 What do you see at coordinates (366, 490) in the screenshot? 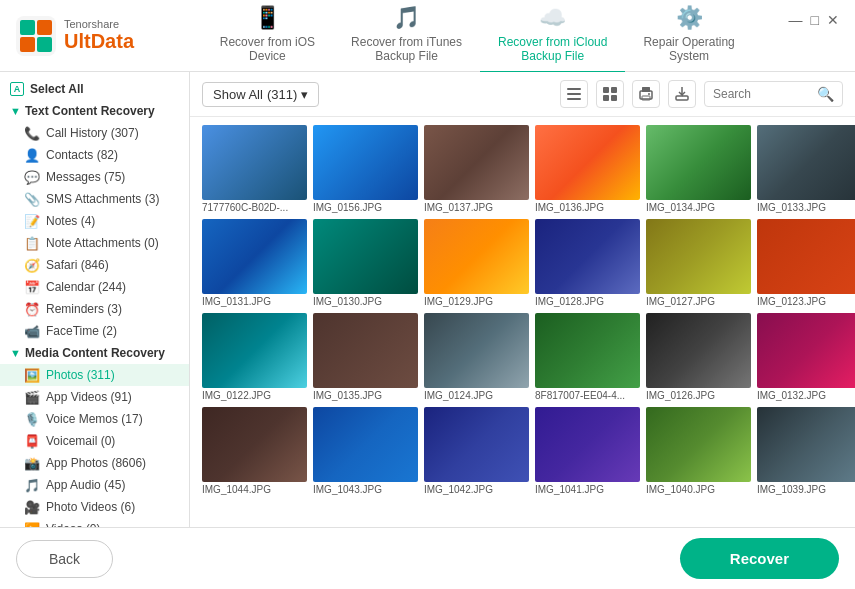
I see `photo-label-IMG_1043: IMG_1043.JPG` at bounding box center [366, 490].